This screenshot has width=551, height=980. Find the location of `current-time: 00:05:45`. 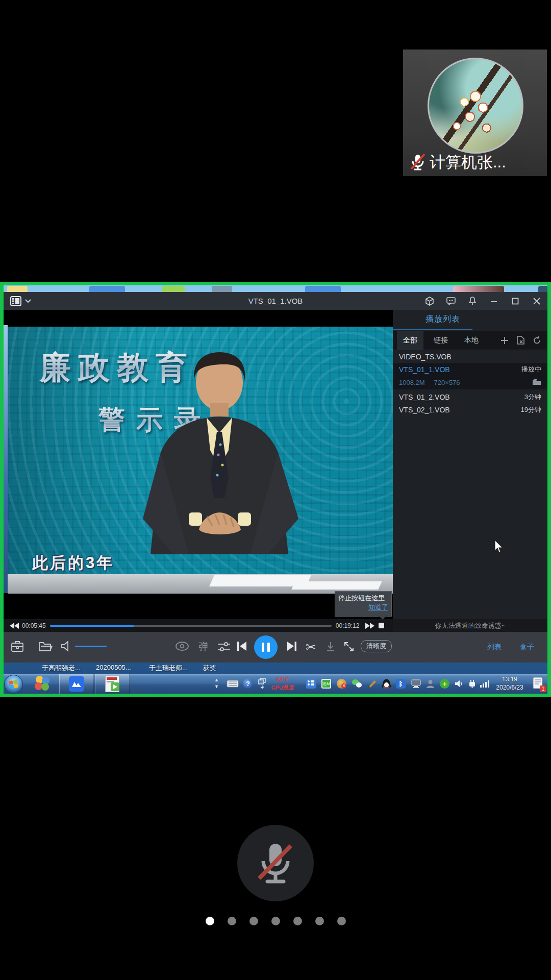

current-time: 00:05:45 is located at coordinates (34, 626).